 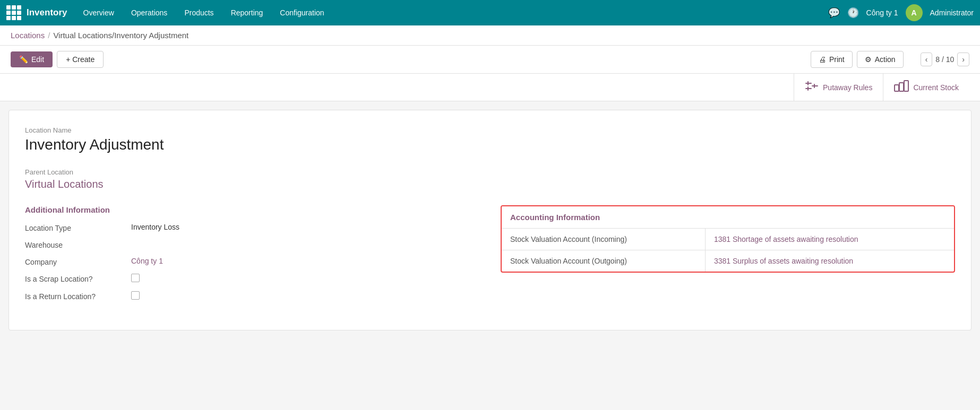 I want to click on clock-icon: 🕐, so click(x=853, y=13).